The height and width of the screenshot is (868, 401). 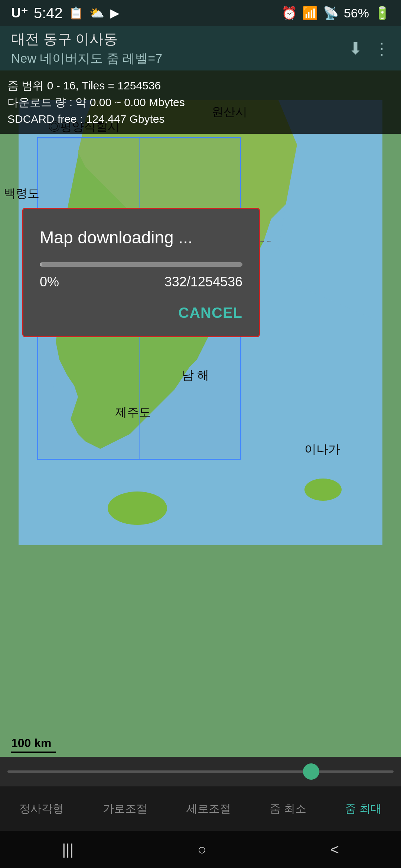 I want to click on zoom-slider-track, so click(x=200, y=772).